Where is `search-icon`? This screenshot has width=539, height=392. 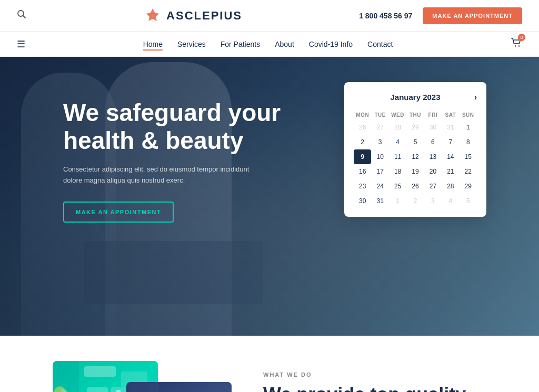
search-icon is located at coordinates (22, 16).